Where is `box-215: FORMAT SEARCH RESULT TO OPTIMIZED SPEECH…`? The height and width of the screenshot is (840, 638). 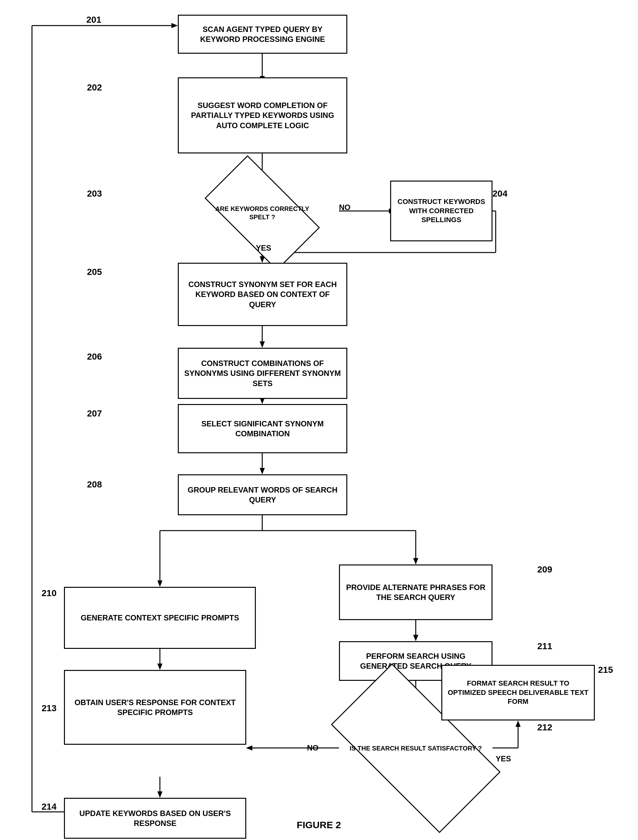 box-215: FORMAT SEARCH RESULT TO OPTIMIZED SPEECH… is located at coordinates (518, 693).